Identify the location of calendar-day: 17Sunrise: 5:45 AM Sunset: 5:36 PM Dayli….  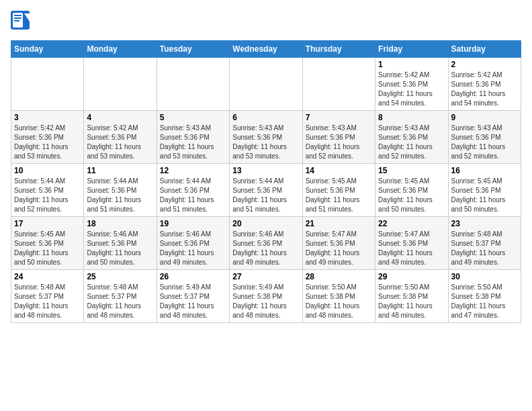
(48, 243).